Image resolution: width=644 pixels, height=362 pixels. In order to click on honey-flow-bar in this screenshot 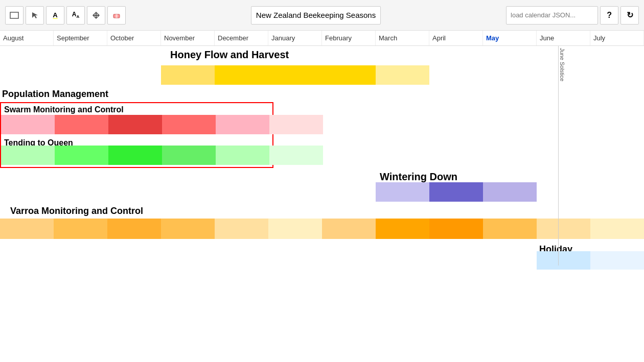, I will do `click(322, 75)`.